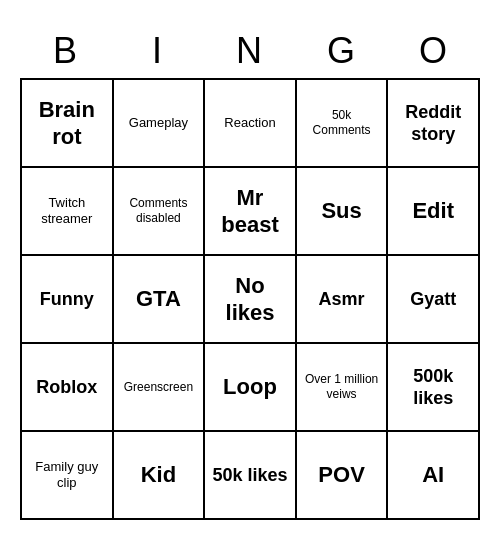 The width and height of the screenshot is (500, 544). I want to click on bingo-cell: Over 1 million veiws, so click(343, 388).